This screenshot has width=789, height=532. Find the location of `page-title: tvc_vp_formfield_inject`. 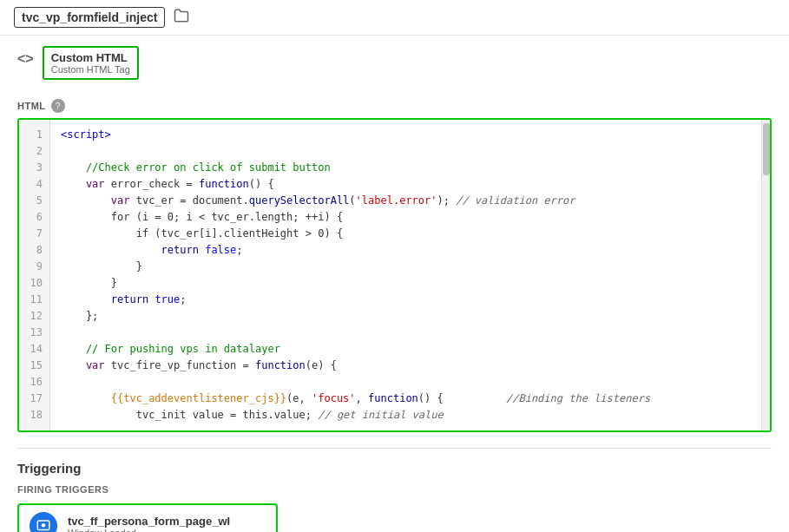

page-title: tvc_vp_formfield_inject is located at coordinates (89, 17).